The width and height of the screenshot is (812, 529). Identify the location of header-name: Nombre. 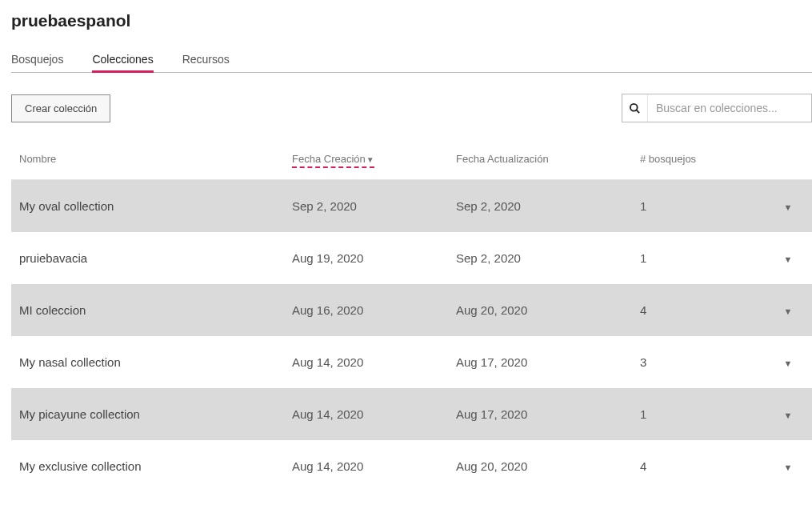
(154, 160).